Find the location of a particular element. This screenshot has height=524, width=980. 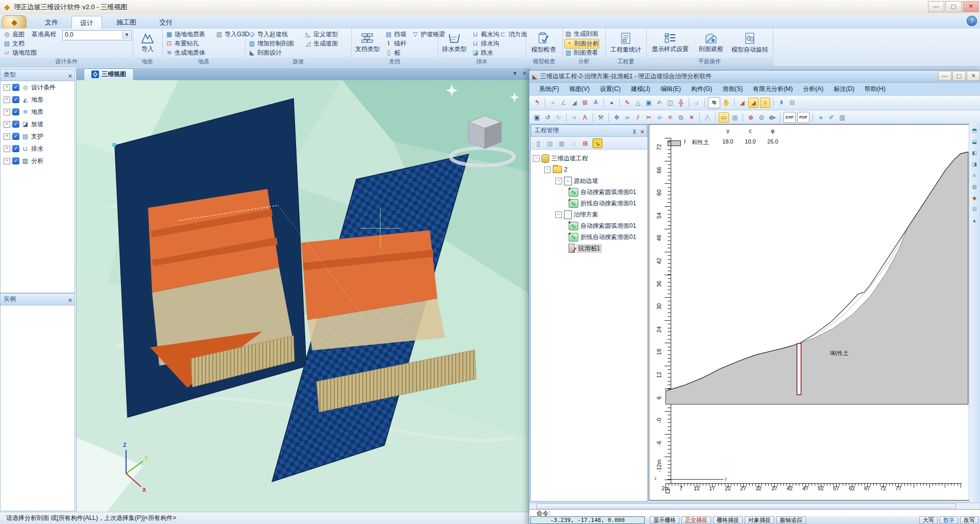

menu-settings: 设置(C) is located at coordinates (610, 89).